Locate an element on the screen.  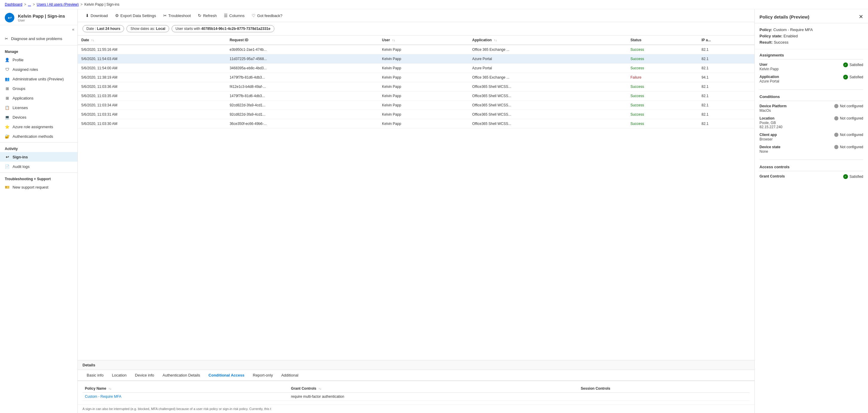
breadcrumb-dashboard: Dashboard is located at coordinates (13, 5).